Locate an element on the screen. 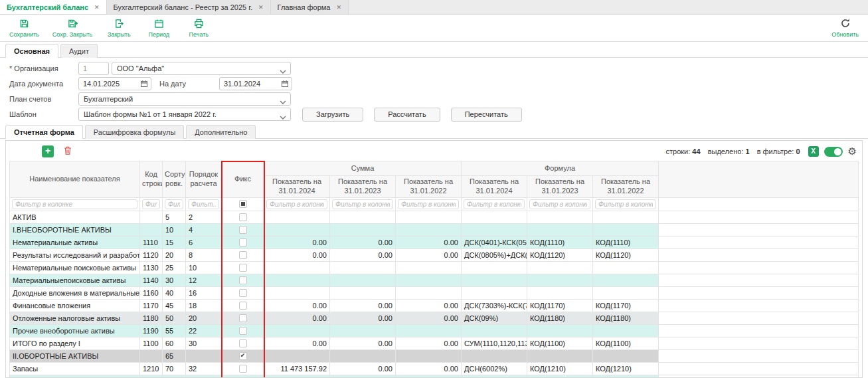  cell-f23: КОД(1210) is located at coordinates (561, 368).